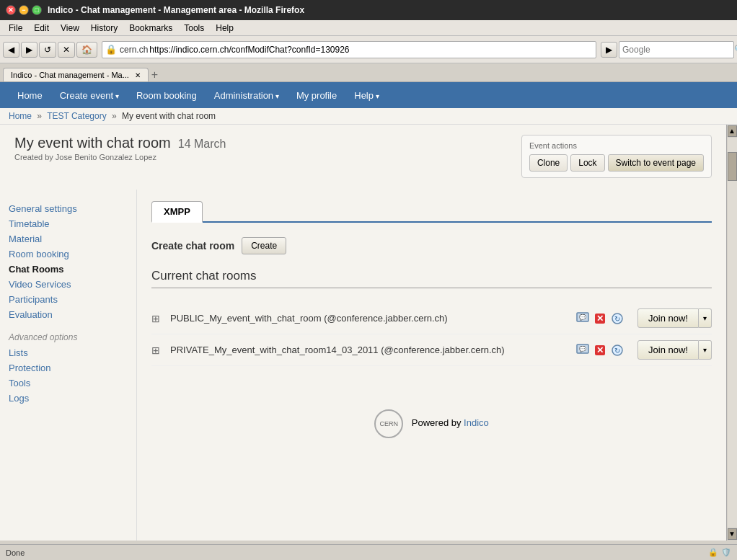  What do you see at coordinates (68, 368) in the screenshot?
I see `sidebar-protection: Protection` at bounding box center [68, 368].